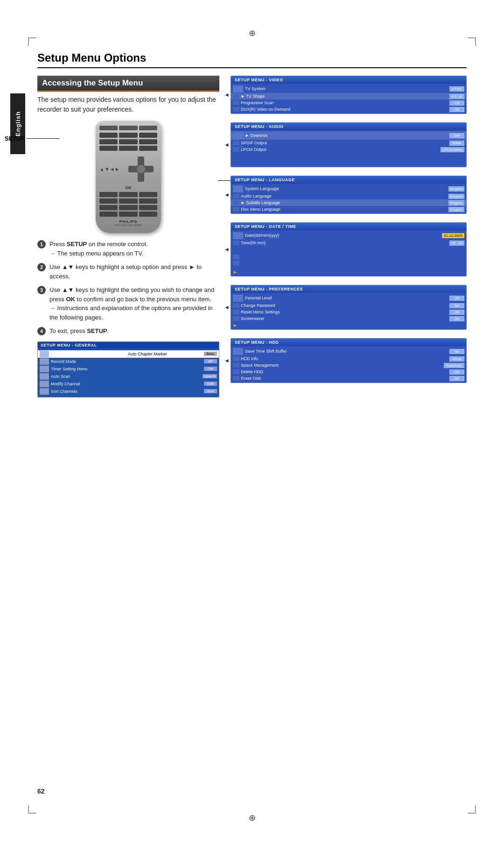  Describe the element at coordinates (128, 248) in the screenshot. I see `step-1: 1 Press SETUP on the remote control. → T…` at that location.